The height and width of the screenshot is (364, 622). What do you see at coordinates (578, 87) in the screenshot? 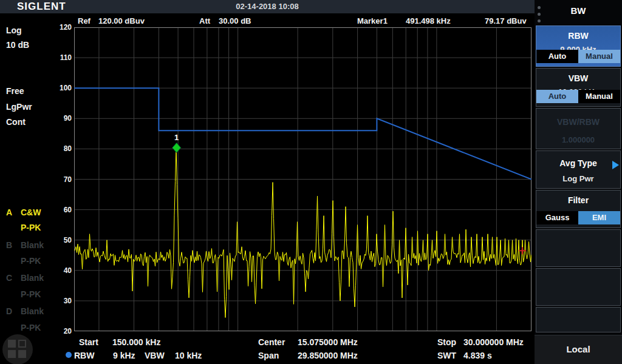
I see `vbw-button: VBW 10.000 kHz Auto Manual` at bounding box center [578, 87].